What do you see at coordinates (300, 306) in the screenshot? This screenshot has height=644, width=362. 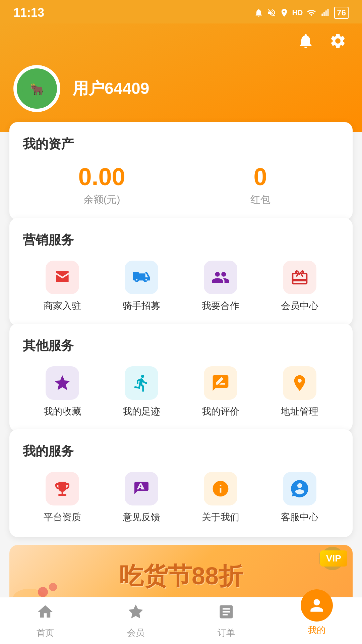 I see `member-label: 会员中心` at bounding box center [300, 306].